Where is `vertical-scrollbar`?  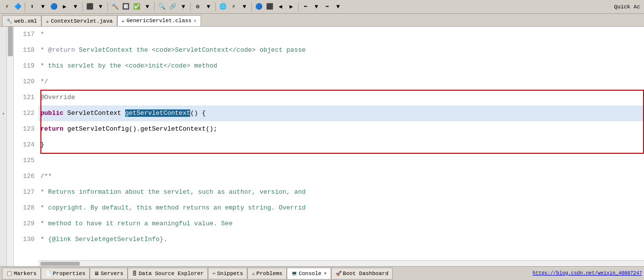 vertical-scrollbar is located at coordinates (10, 146).